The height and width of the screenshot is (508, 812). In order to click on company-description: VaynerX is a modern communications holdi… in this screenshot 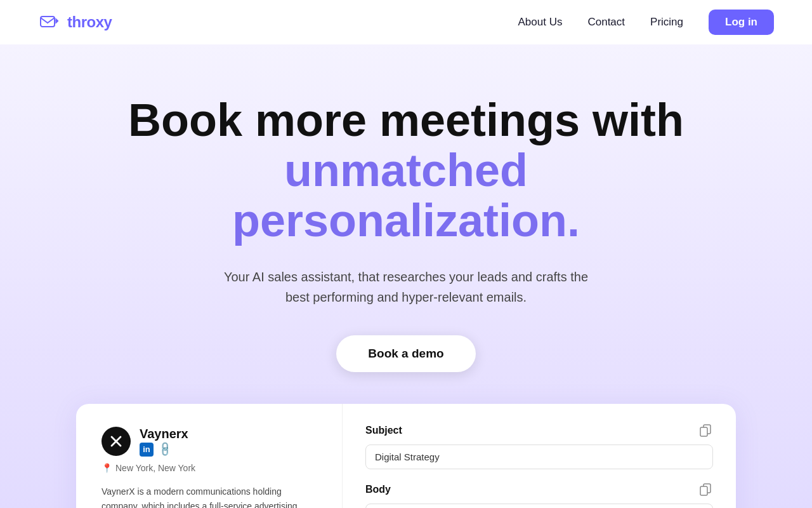, I will do `click(209, 497)`.